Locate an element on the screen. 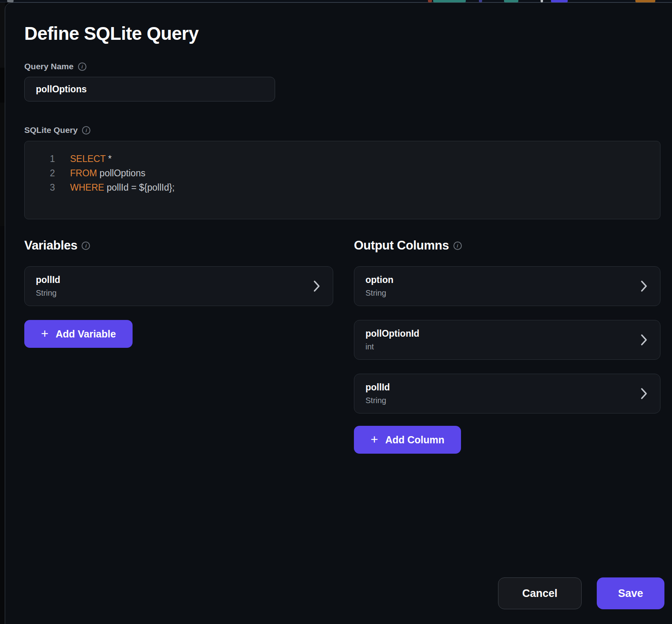 This screenshot has width=672, height=624. variable-card: pollId String is located at coordinates (179, 286).